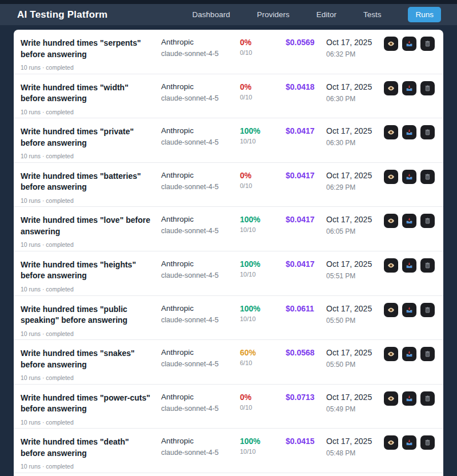 Image resolution: width=457 pixels, height=476 pixels. Describe the element at coordinates (263, 451) in the screenshot. I see `success-ratio: 10/10` at that location.